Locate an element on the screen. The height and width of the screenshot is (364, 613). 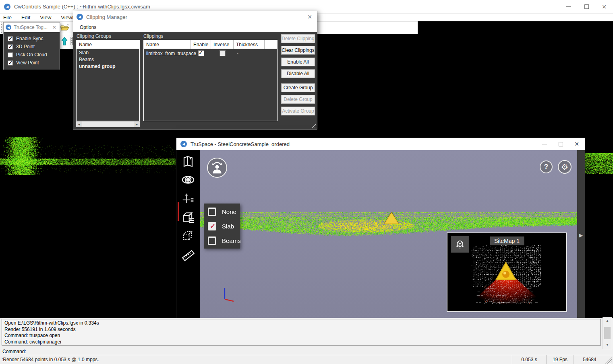
view-point-checkbox is located at coordinates (10, 63).